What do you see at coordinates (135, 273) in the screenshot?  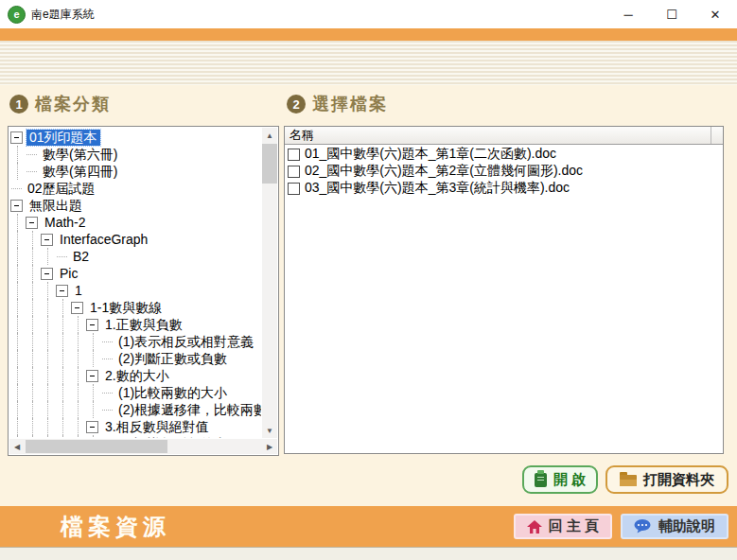 I see `tree-item: Pic` at bounding box center [135, 273].